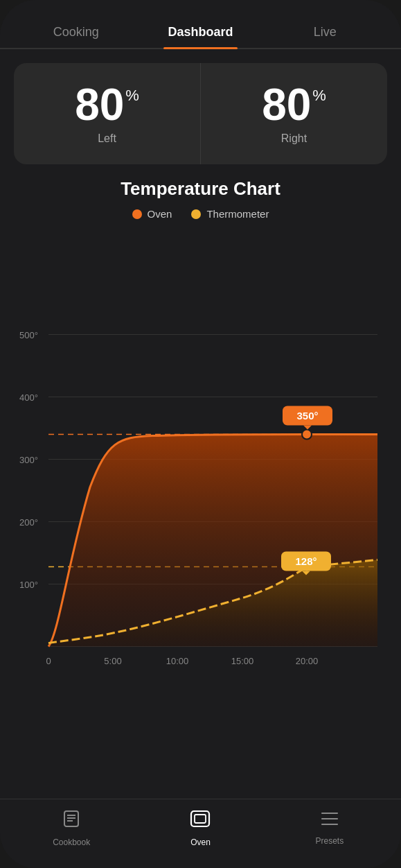 The width and height of the screenshot is (401, 868). What do you see at coordinates (48, 661) in the screenshot?
I see `svg-text: 0` at bounding box center [48, 661].